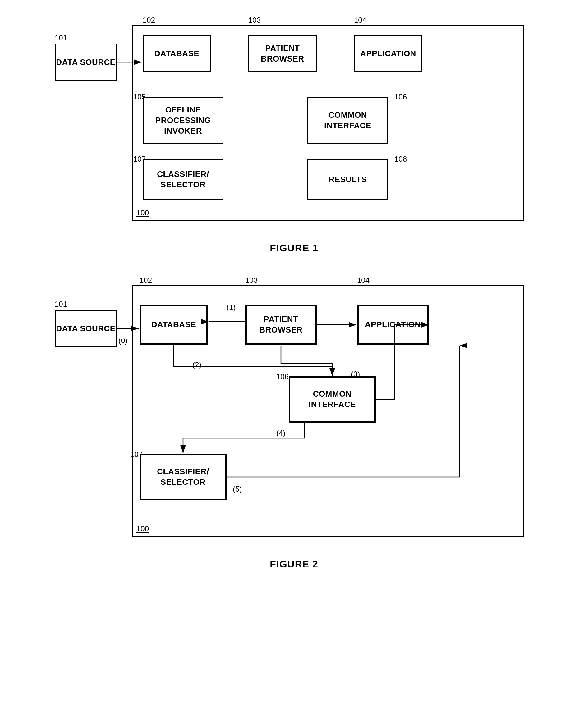  I want to click on patient-browser-box-fig1: PATIENT BROWSER, so click(282, 54).